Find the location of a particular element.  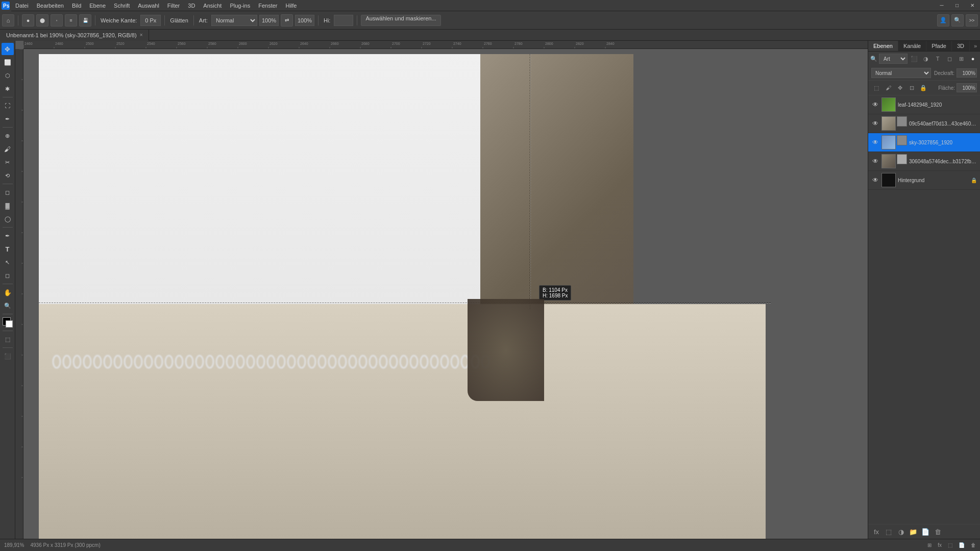

tool-text: T is located at coordinates (8, 249).